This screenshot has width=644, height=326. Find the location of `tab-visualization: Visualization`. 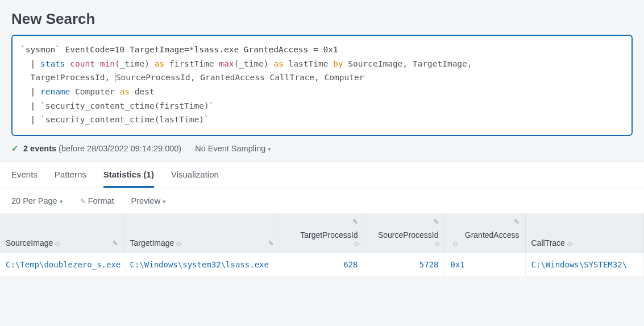

tab-visualization: Visualization is located at coordinates (195, 179).